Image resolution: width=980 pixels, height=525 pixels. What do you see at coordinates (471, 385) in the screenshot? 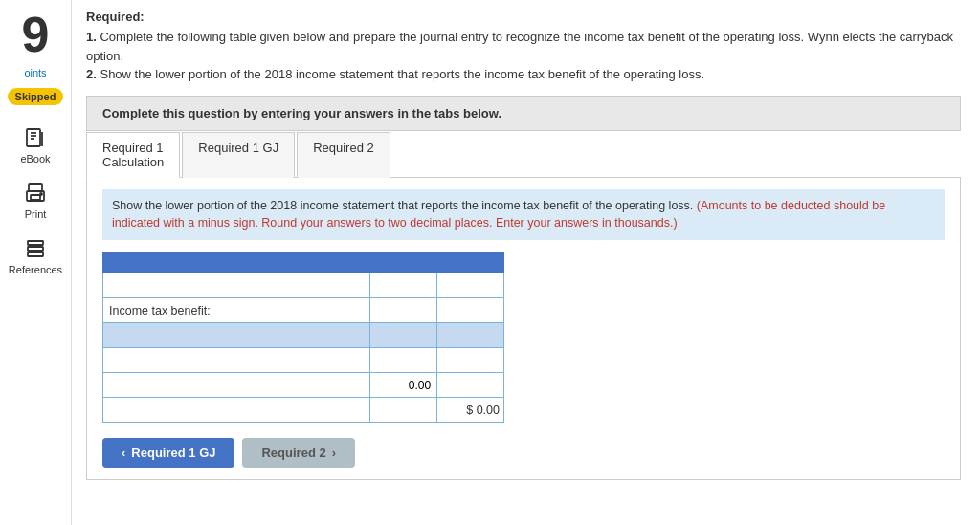
I see `row5-dollar` at bounding box center [471, 385].